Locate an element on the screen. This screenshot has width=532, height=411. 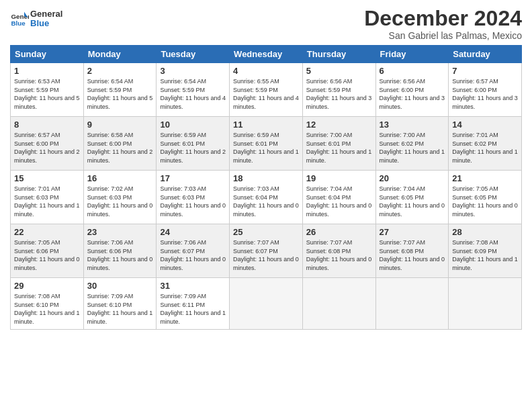
table-cell: 11Sunrise: 6:59 AMSunset: 6:01 PMDayligh… is located at coordinates (266, 144).